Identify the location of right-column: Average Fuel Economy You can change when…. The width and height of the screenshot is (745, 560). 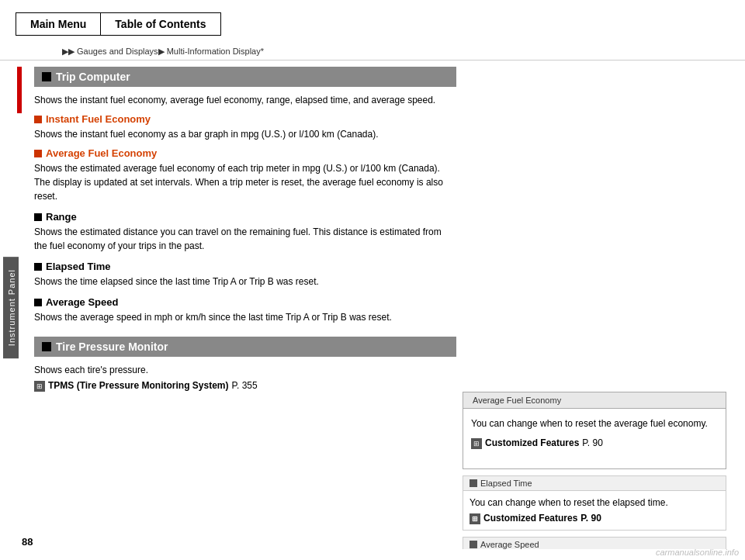
(594, 470).